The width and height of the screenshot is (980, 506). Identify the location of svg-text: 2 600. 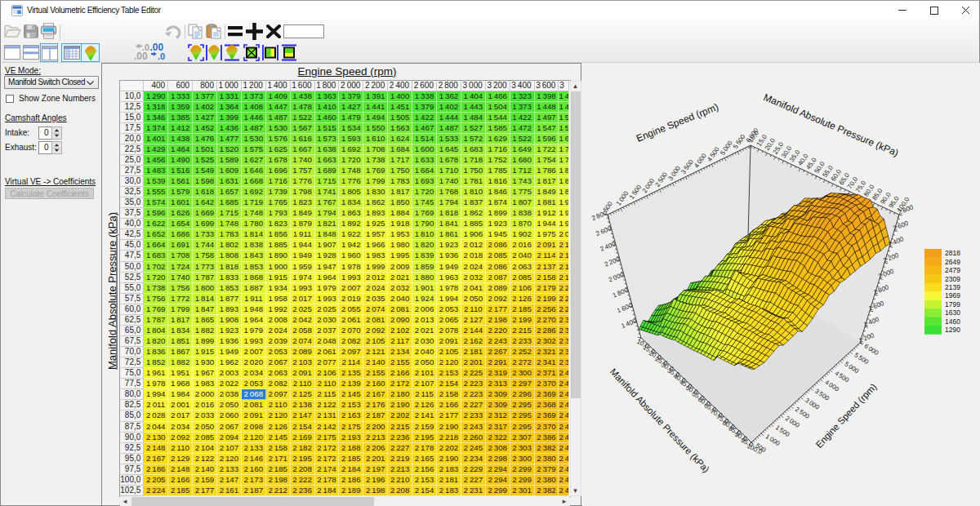
(604, 231).